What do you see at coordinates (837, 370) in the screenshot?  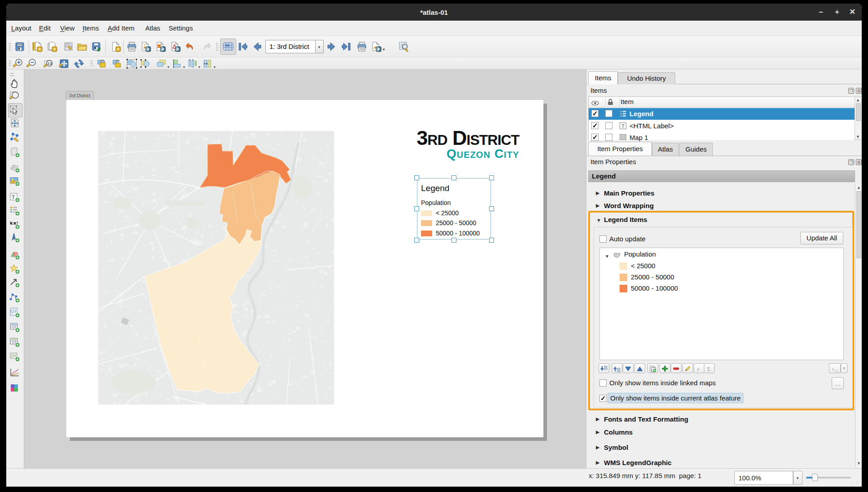 I see `svg-text: 1,2` at bounding box center [837, 370].